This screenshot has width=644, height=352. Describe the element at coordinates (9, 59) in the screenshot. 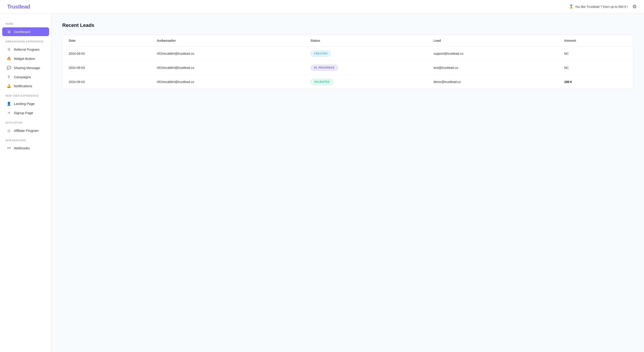

I see `widget-icon: 🔥` at that location.